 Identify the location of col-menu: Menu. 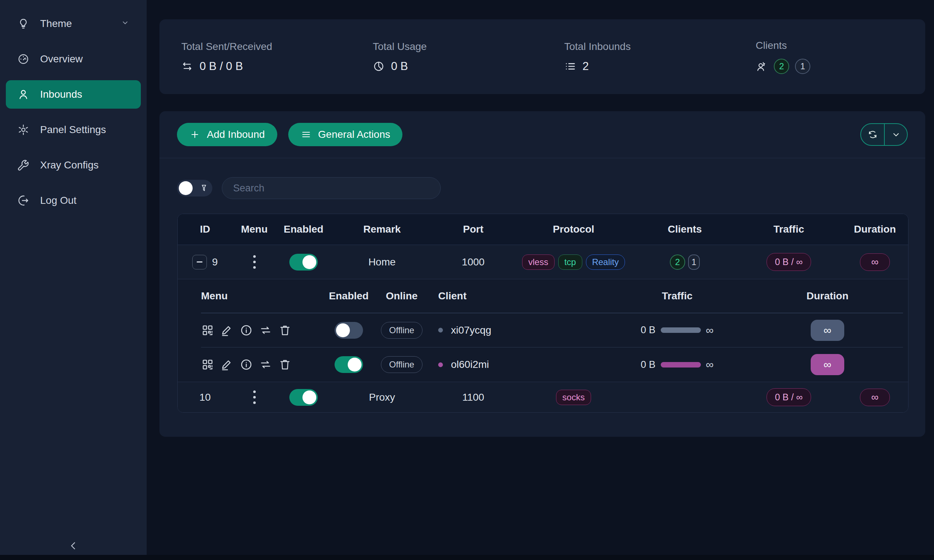
(254, 229).